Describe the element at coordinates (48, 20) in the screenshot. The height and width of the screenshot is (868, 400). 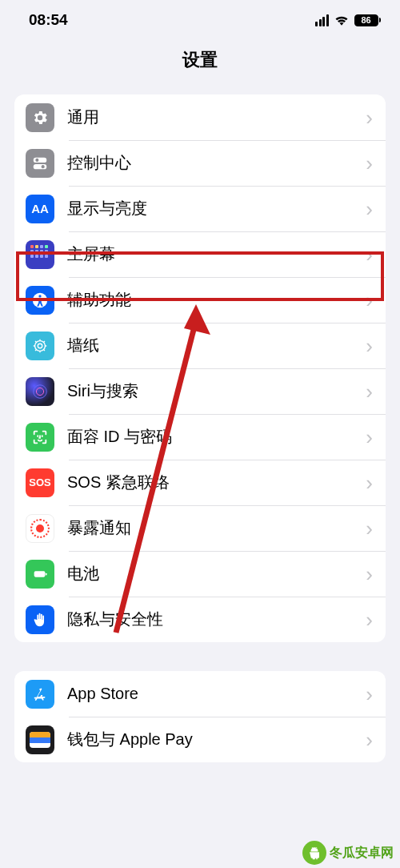
I see `status-time: 08:54` at that location.